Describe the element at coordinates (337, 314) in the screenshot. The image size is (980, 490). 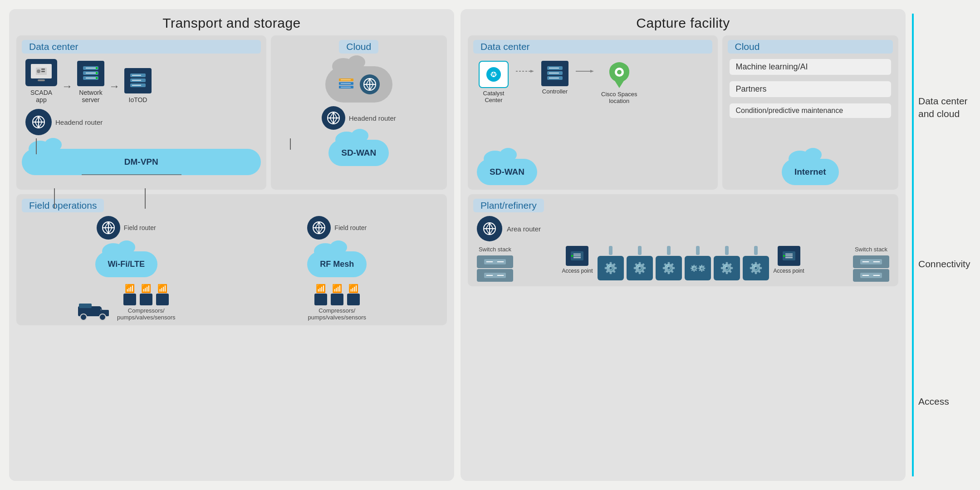
I see `compressors-2-label: Compressors/pumps/valves/sensors` at that location.